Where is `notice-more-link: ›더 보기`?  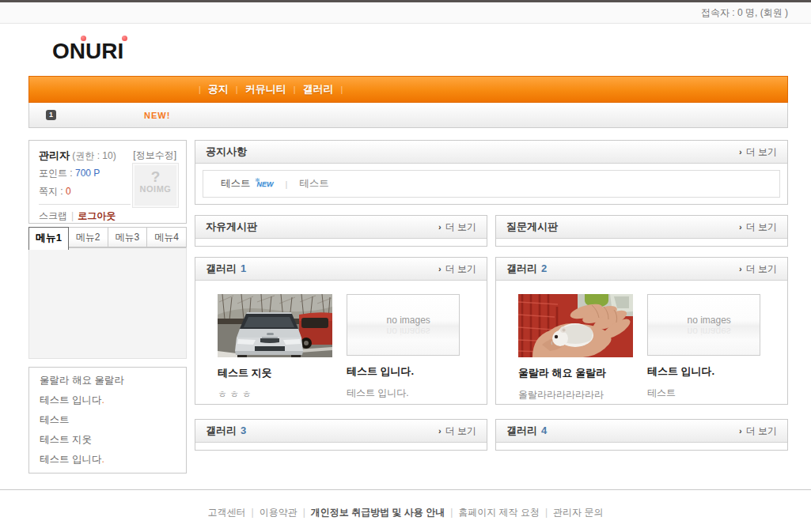
notice-more-link: ›더 보기 is located at coordinates (758, 152).